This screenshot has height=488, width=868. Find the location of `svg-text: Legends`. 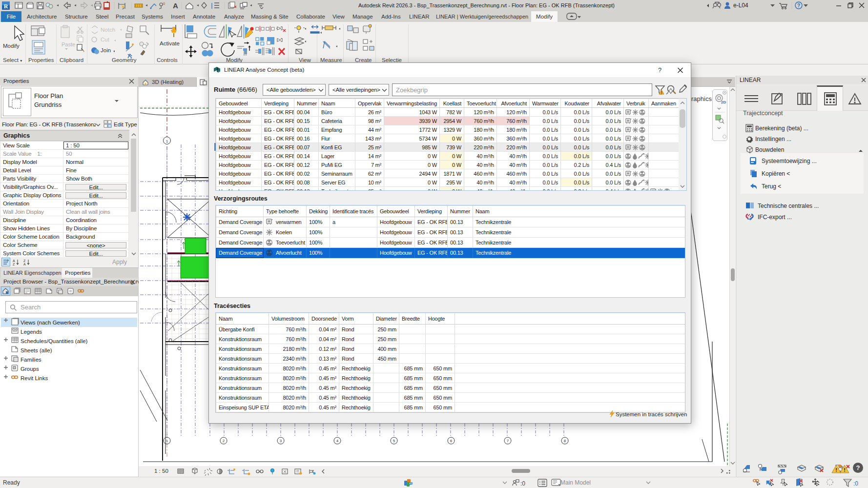

svg-text: Legends is located at coordinates (31, 332).